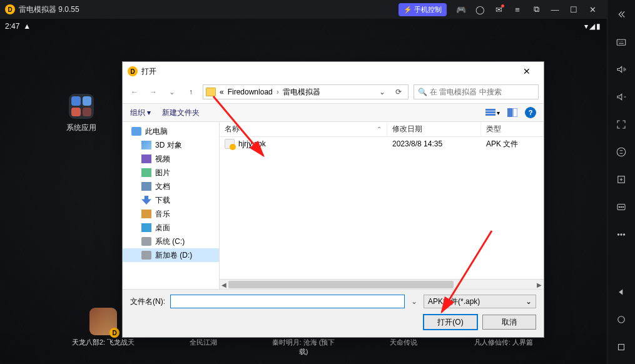 This screenshot has width=635, height=364. I want to click on collapse-sidebar-button, so click(621, 14).